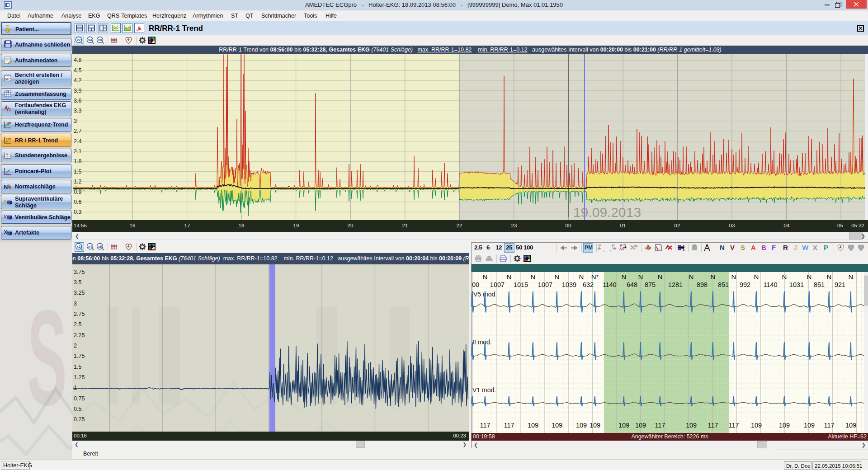 The width and height of the screenshot is (868, 470). What do you see at coordinates (78, 70) in the screenshot?
I see `svg-text: 4.5` at bounding box center [78, 70].